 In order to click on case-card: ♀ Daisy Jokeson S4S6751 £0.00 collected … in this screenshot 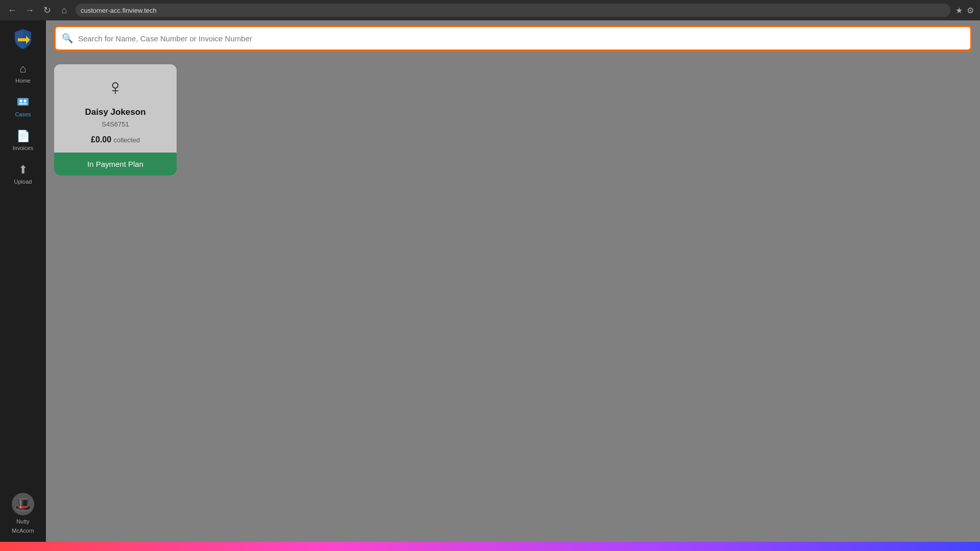, I will do `click(115, 120)`.